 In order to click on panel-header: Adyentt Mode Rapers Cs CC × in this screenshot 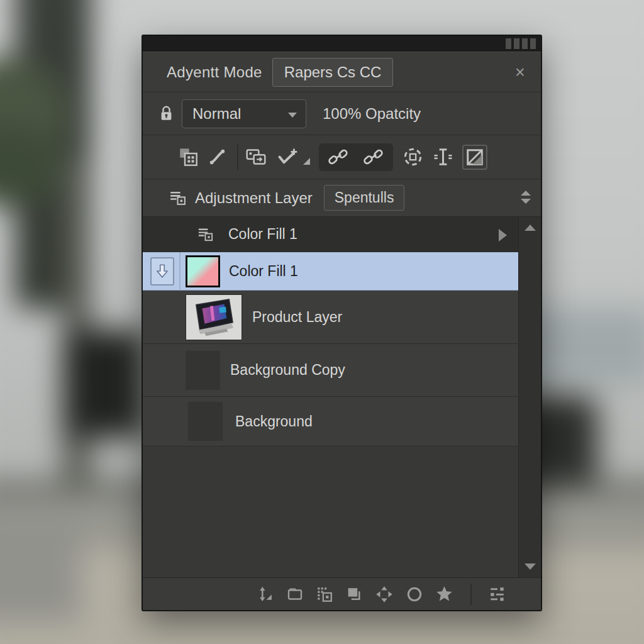, I will do `click(342, 73)`.